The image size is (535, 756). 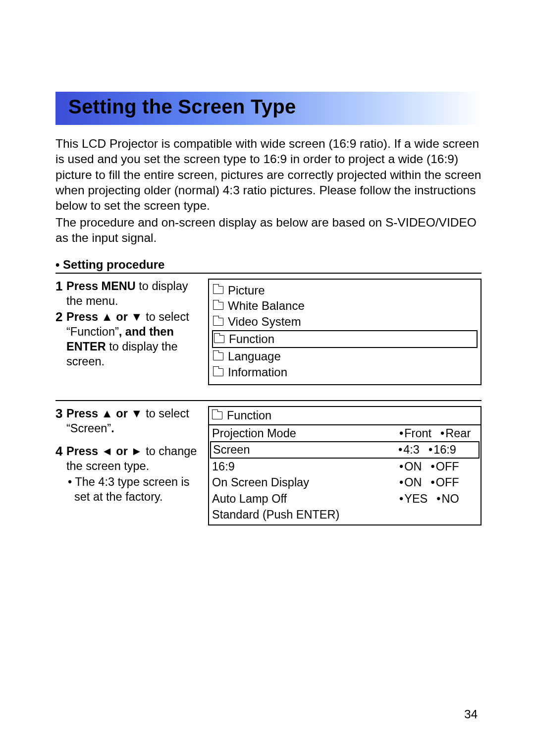 I want to click on menu-label: Function, so click(x=252, y=339).